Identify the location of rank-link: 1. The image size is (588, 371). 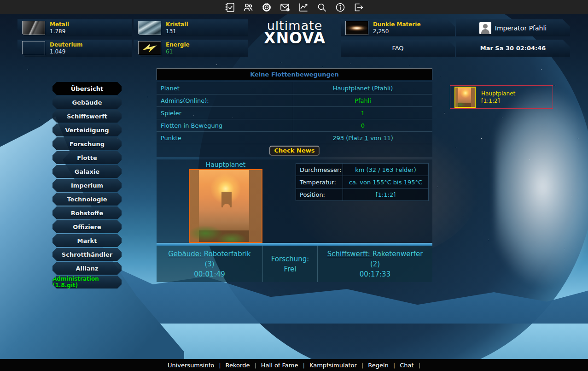
(367, 138).